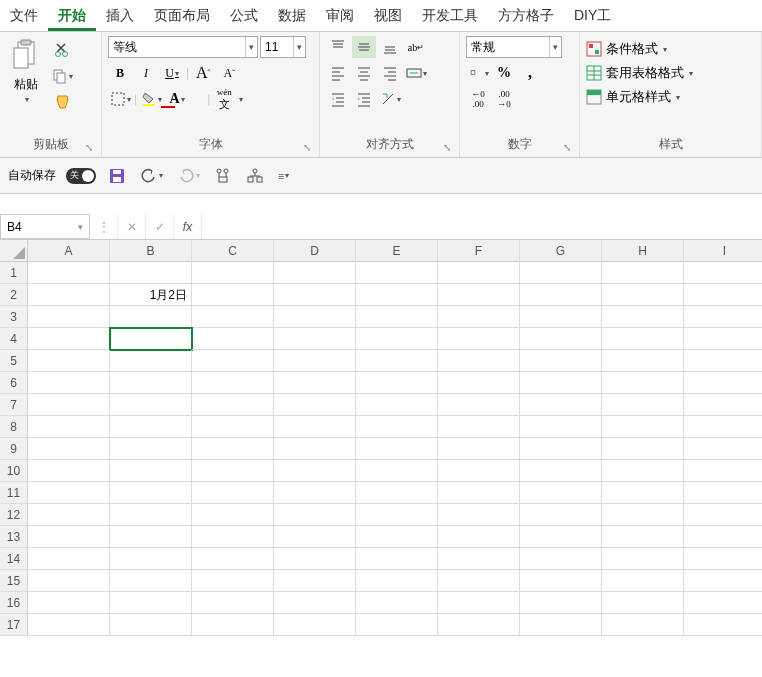  I want to click on cell-I1, so click(723, 273).